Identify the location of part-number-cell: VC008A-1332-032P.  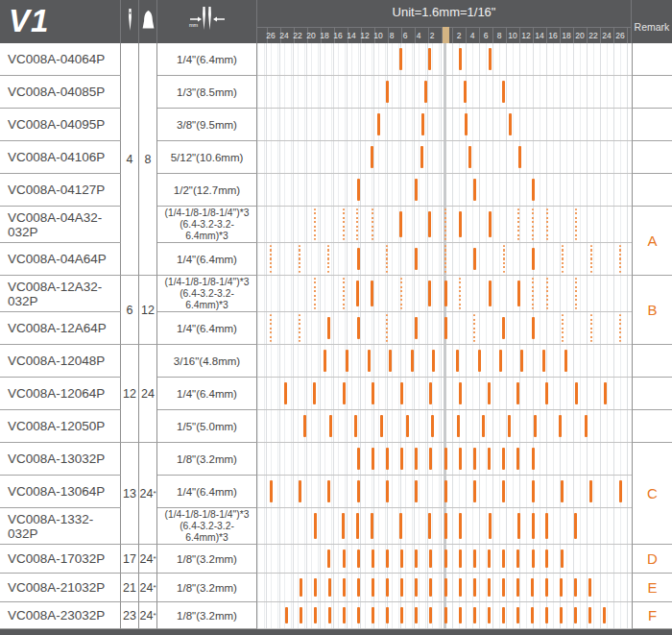
(60, 526).